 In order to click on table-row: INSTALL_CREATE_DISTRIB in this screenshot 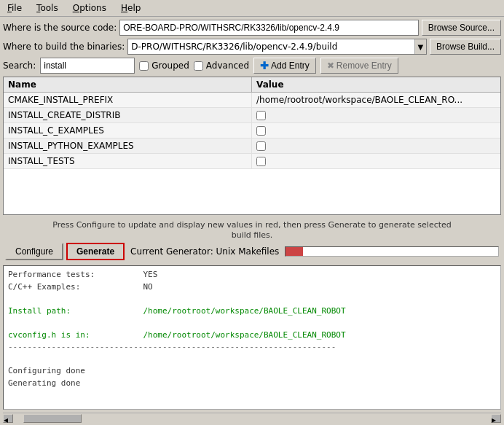, I will do `click(252, 115)`.